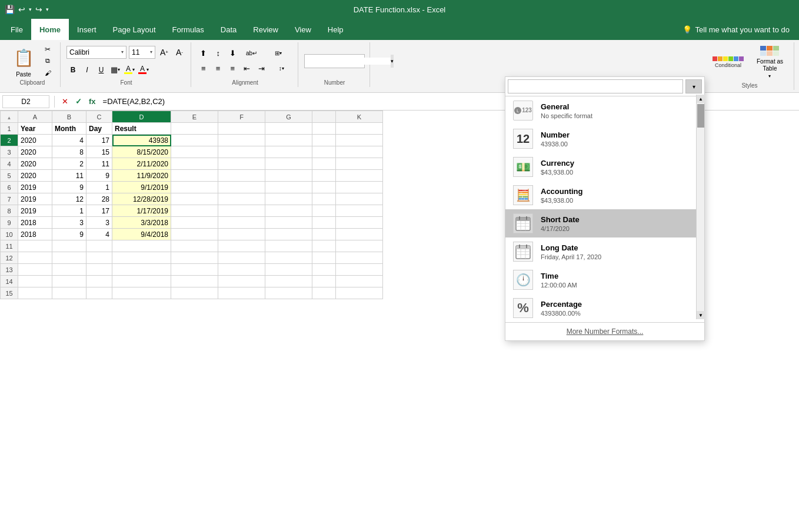  Describe the element at coordinates (87, 29) in the screenshot. I see `menu-insert: Insert` at that location.